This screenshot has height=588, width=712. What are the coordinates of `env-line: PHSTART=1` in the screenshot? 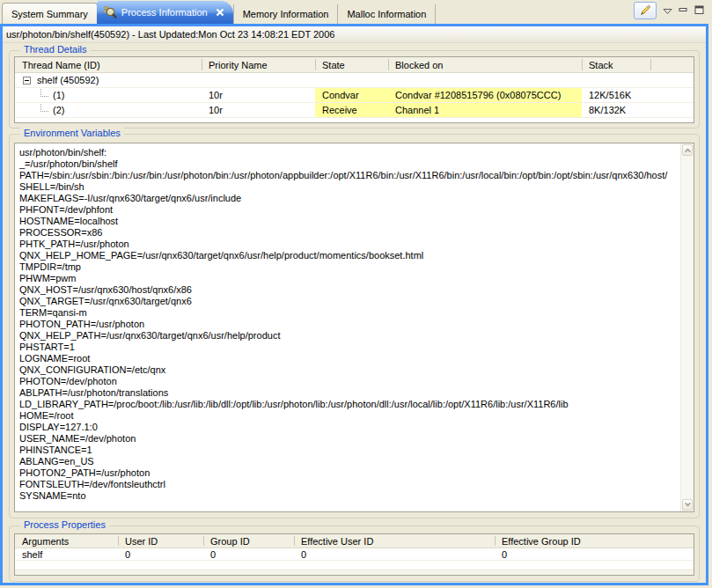 It's located at (349, 347).